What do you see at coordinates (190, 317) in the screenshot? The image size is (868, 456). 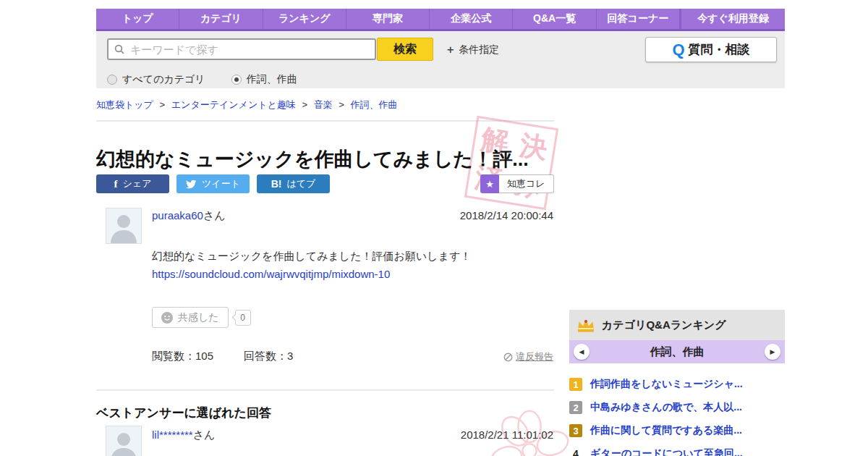 I see `sympathize-button: 共感した` at bounding box center [190, 317].